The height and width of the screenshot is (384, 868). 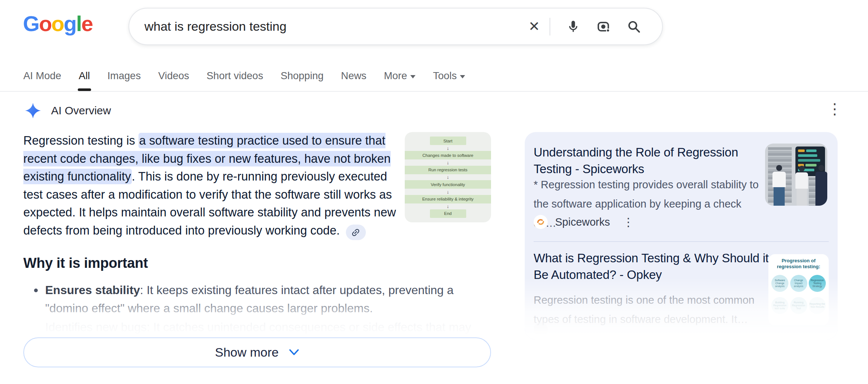 I want to click on source-card-snippet: Regression testing is one of the most co…, so click(x=650, y=310).